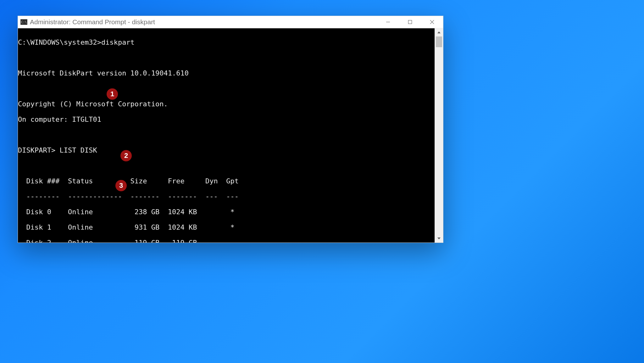  Describe the element at coordinates (226, 228) in the screenshot. I see `disk-table-row: Disk 1 Online 931 GB 1024 KB *` at that location.